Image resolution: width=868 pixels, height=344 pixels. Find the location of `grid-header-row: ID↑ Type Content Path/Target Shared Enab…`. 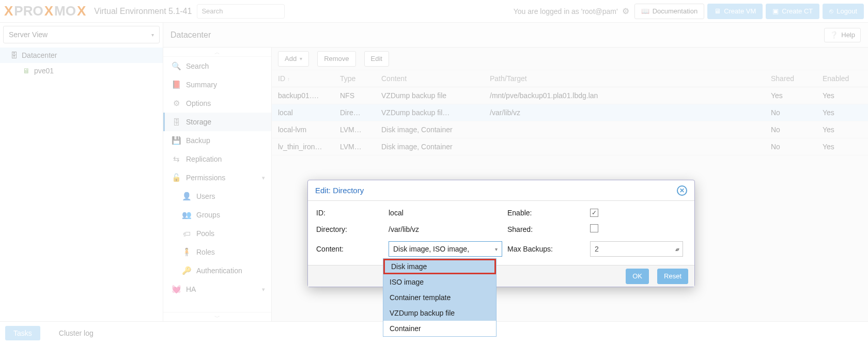

grid-header-row: ID↑ Type Content Path/Target Shared Enab… is located at coordinates (570, 79).